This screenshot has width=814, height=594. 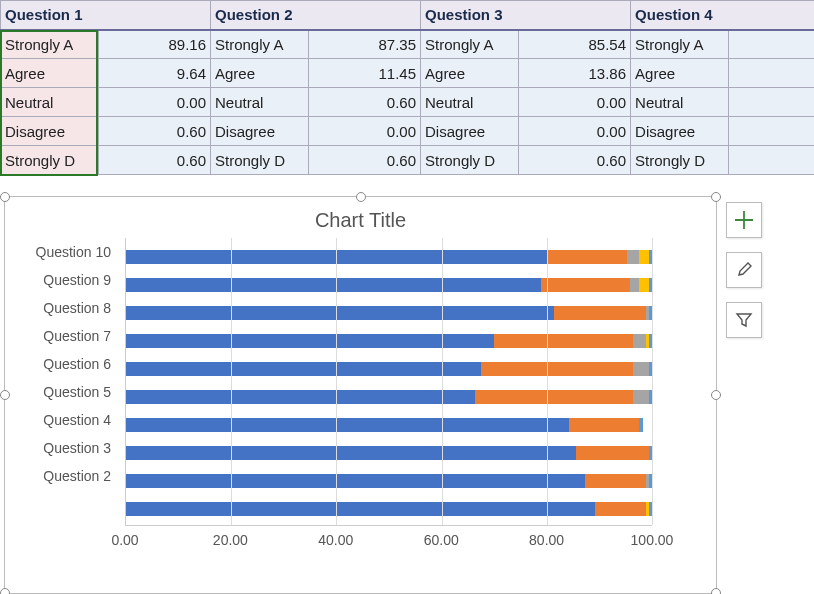 I want to click on y-tick-label: Question 4, so click(x=62, y=424).